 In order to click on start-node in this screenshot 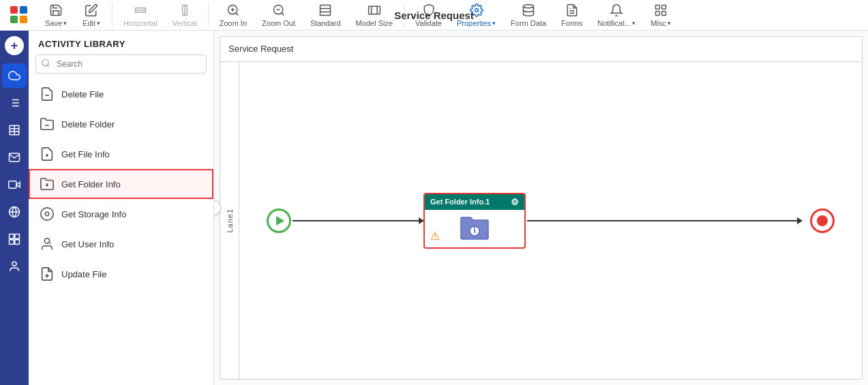, I will do `click(279, 221)`.